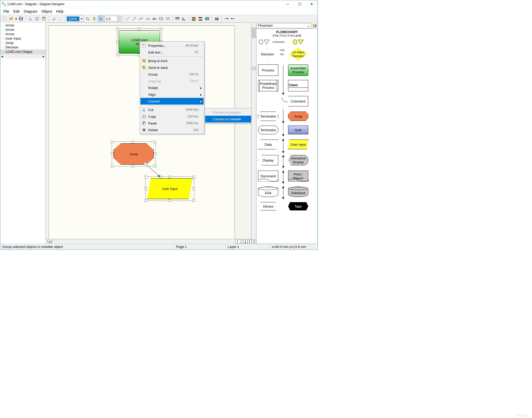 This screenshot has height=418, width=532. I want to click on palette-selector: Flowchart ⌄, so click(284, 26).